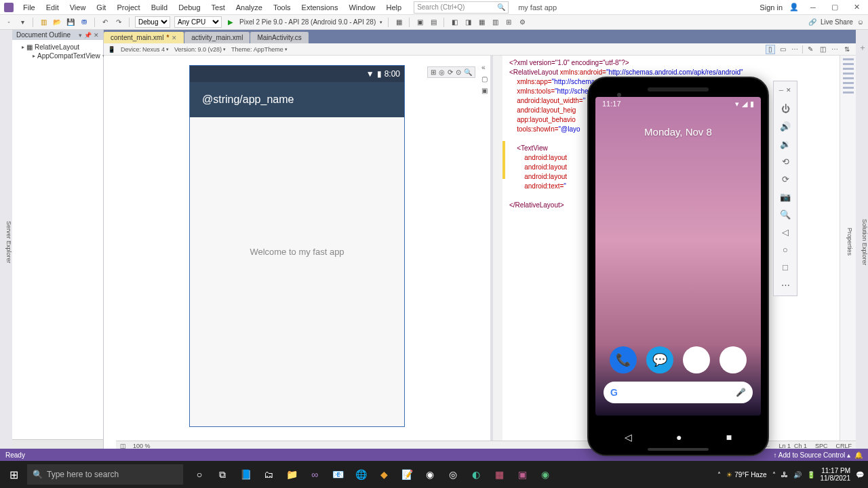 This screenshot has height=488, width=868. What do you see at coordinates (199, 474) in the screenshot?
I see `cortana-icon: ○` at bounding box center [199, 474].